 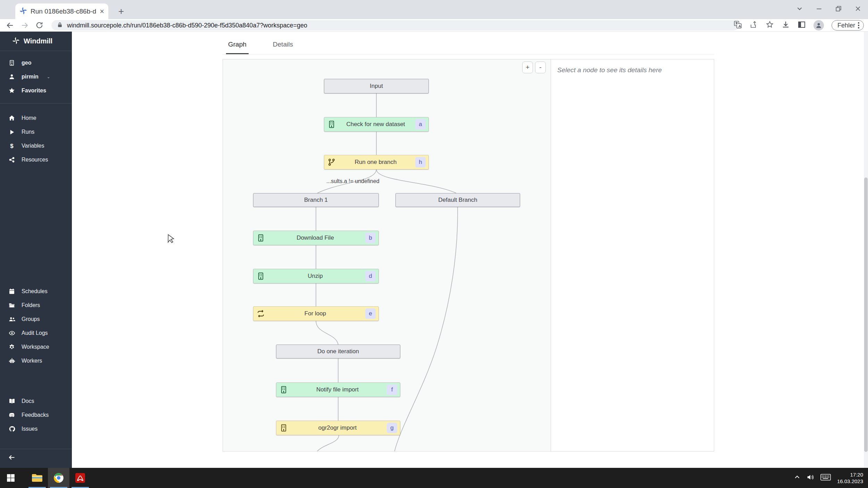 I want to click on window-minimize-button, so click(x=819, y=9).